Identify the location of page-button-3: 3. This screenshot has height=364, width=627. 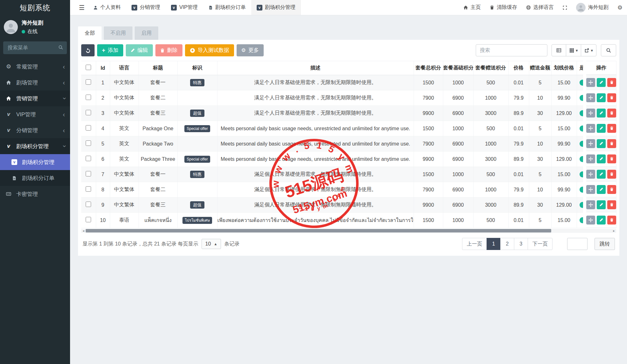
(521, 244).